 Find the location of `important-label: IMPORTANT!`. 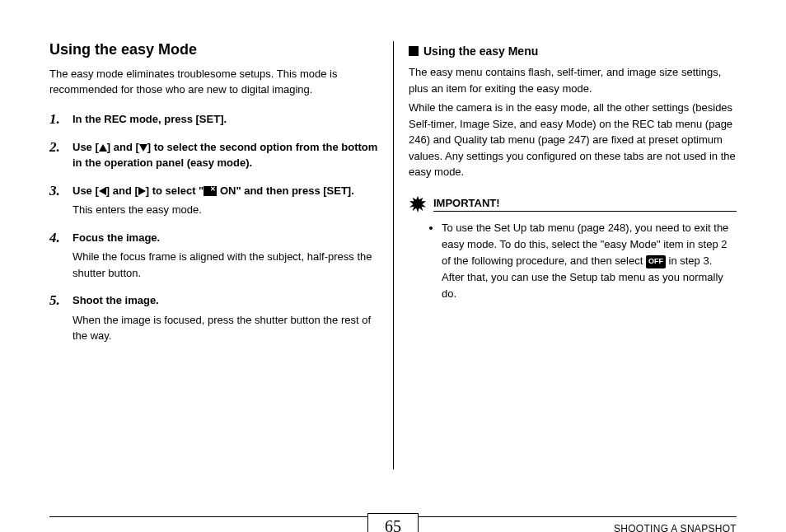

important-label: IMPORTANT! is located at coordinates (585, 204).